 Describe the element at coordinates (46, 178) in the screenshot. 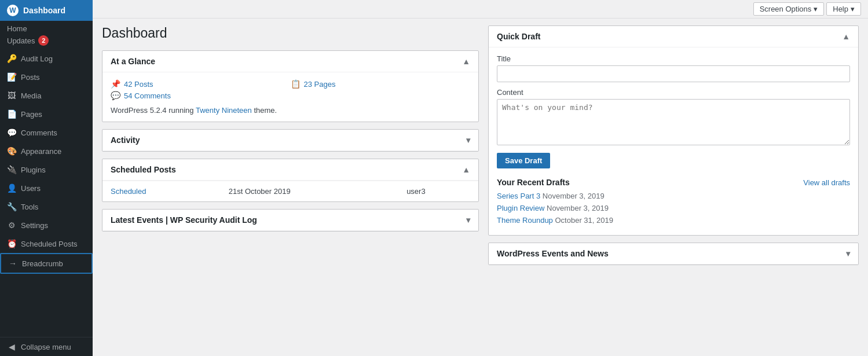

I see `sidebar: W Dashboard Home Updates 2 🔑 Audit Log 📝…` at that location.